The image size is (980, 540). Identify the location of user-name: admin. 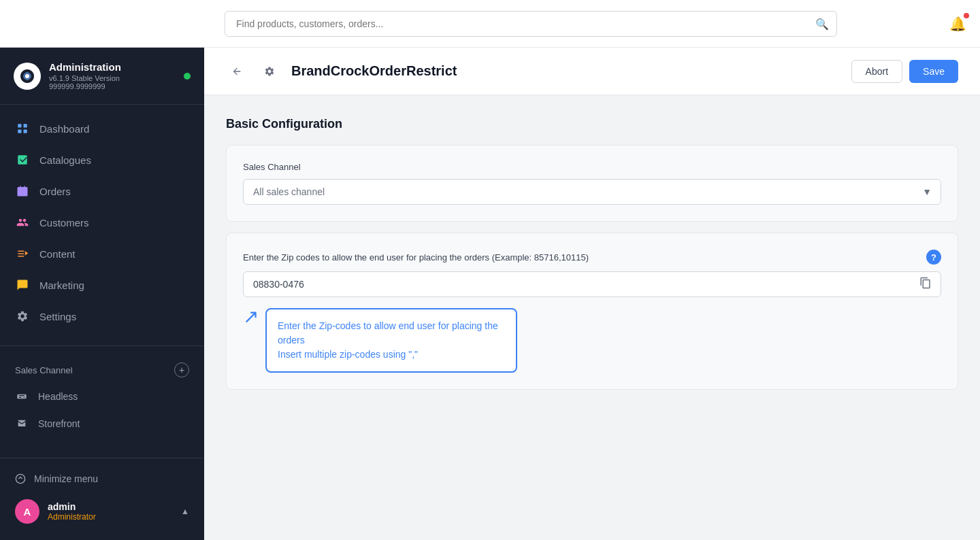
(110, 507).